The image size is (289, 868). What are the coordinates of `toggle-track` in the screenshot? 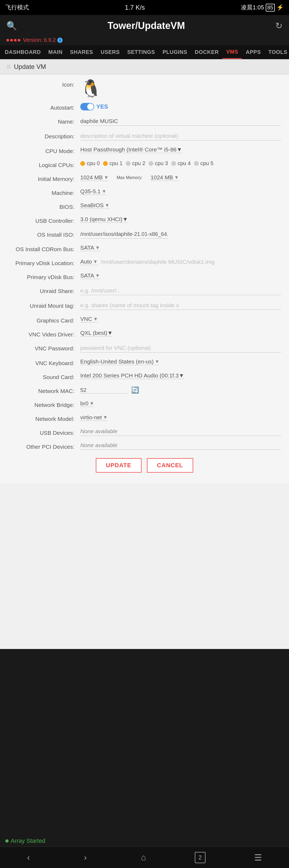 It's located at (87, 106).